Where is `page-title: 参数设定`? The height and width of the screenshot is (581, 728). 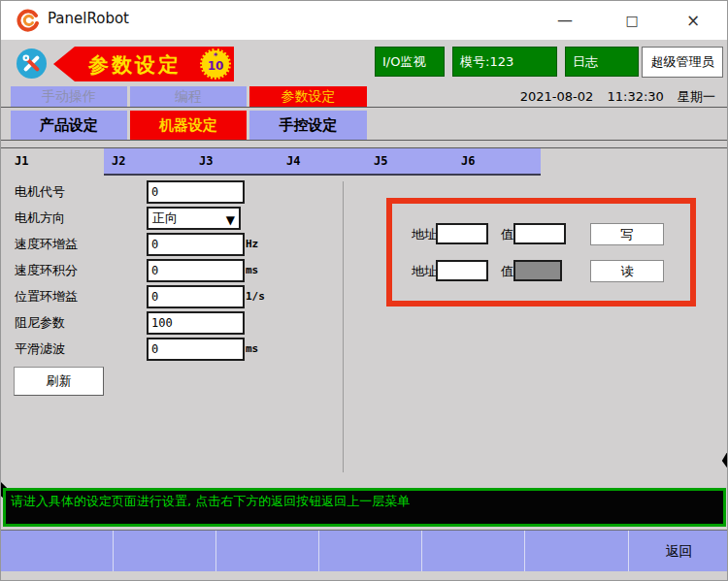 page-title: 参数设定 is located at coordinates (135, 65).